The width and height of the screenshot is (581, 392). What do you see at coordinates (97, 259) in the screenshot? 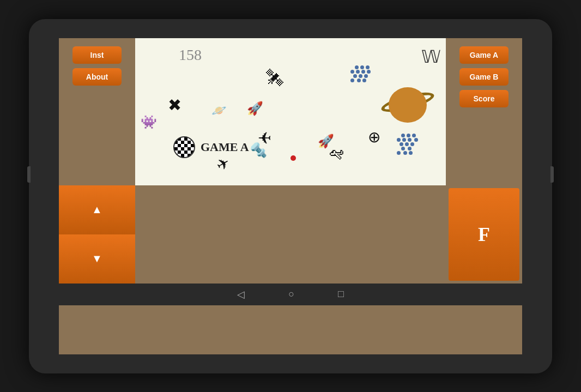
I see `down-button: ▼` at bounding box center [97, 259].